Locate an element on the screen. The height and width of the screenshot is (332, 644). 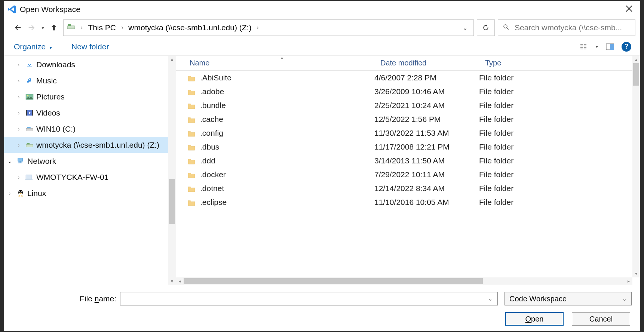
scroll-right-icon: ▸ is located at coordinates (629, 281).